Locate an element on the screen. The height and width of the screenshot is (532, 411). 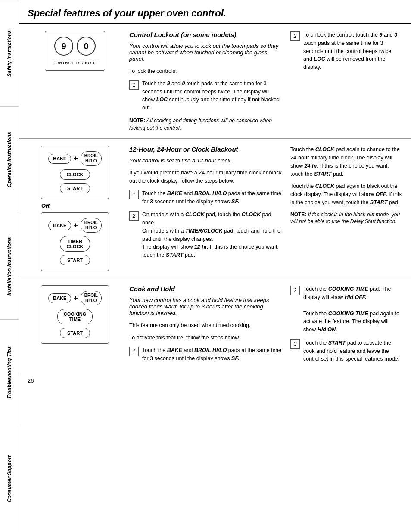
step-number-2: 2 is located at coordinates (295, 36).